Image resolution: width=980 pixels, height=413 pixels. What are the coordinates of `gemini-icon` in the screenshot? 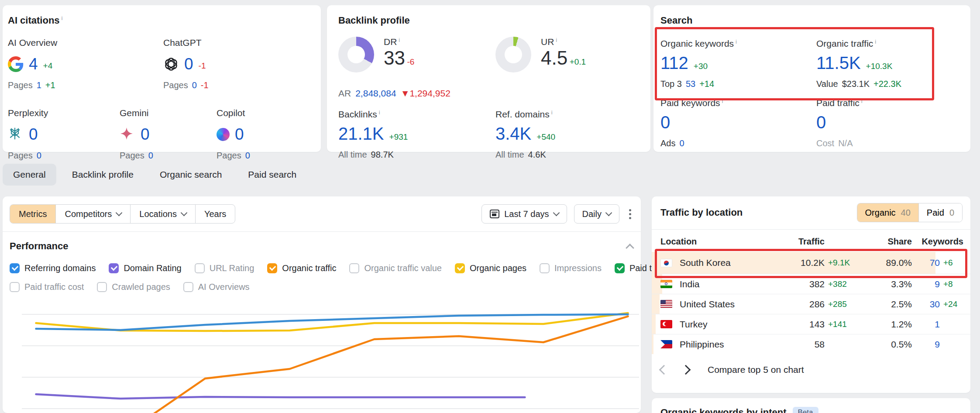 It's located at (127, 134).